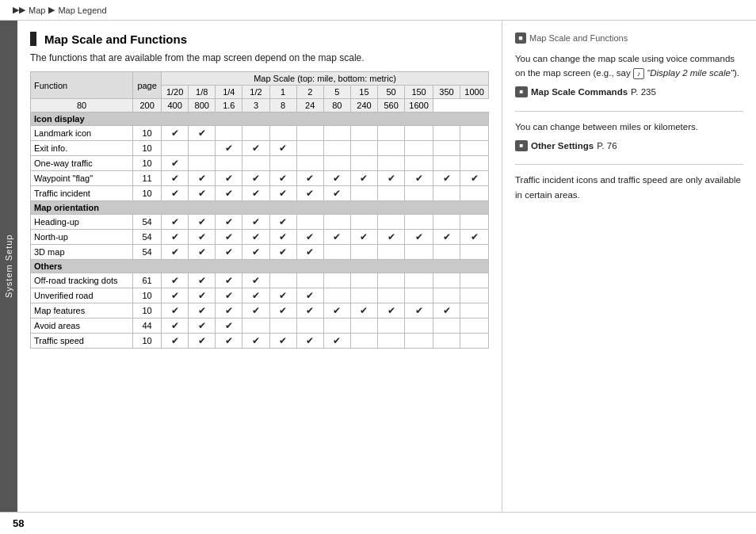  Describe the element at coordinates (9, 266) in the screenshot. I see `sidebar-tab: System Setup` at that location.